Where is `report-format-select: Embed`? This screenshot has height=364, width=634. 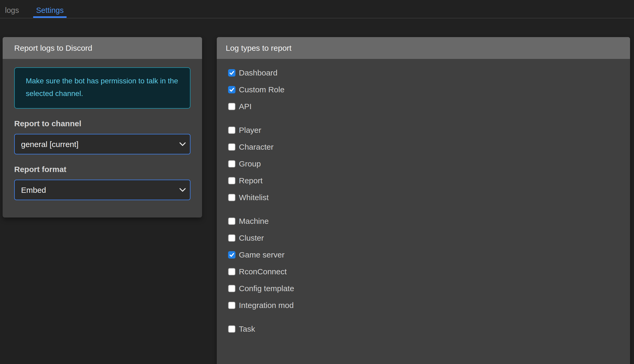 report-format-select: Embed is located at coordinates (102, 190).